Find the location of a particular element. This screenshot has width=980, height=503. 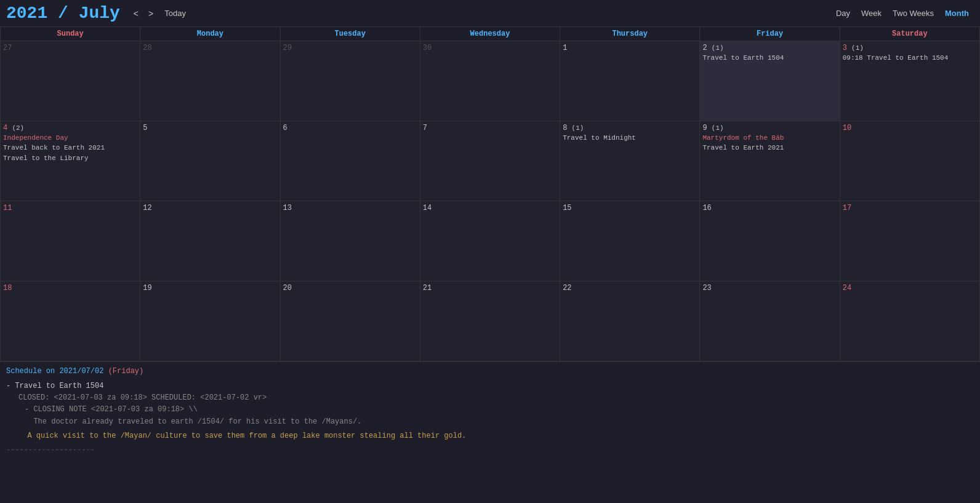

day-cell-jul13: 13 is located at coordinates (350, 241).